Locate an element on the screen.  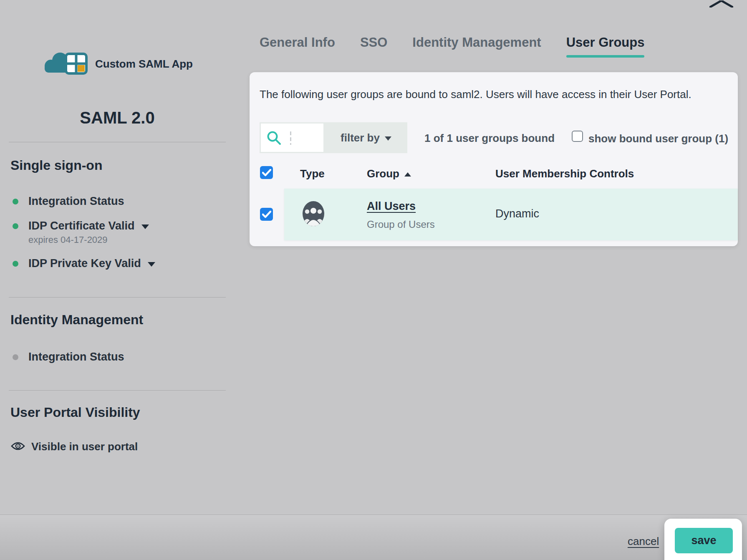
tab-bar: General Info SSO Identity Management Use… is located at coordinates (452, 46).